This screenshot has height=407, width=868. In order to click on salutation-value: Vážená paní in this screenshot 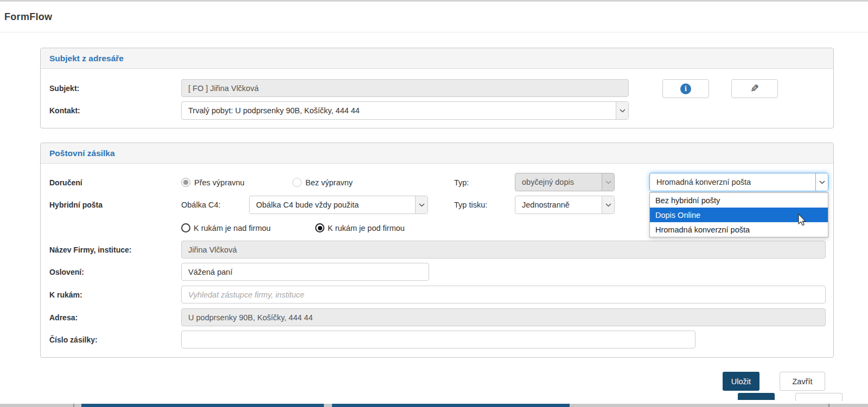, I will do `click(210, 272)`.